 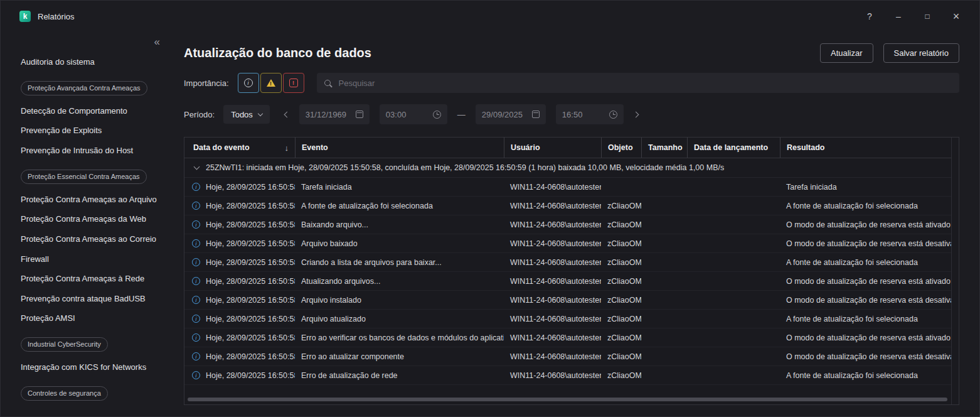 I want to click on window-controls: ? – □ ×, so click(x=913, y=16).